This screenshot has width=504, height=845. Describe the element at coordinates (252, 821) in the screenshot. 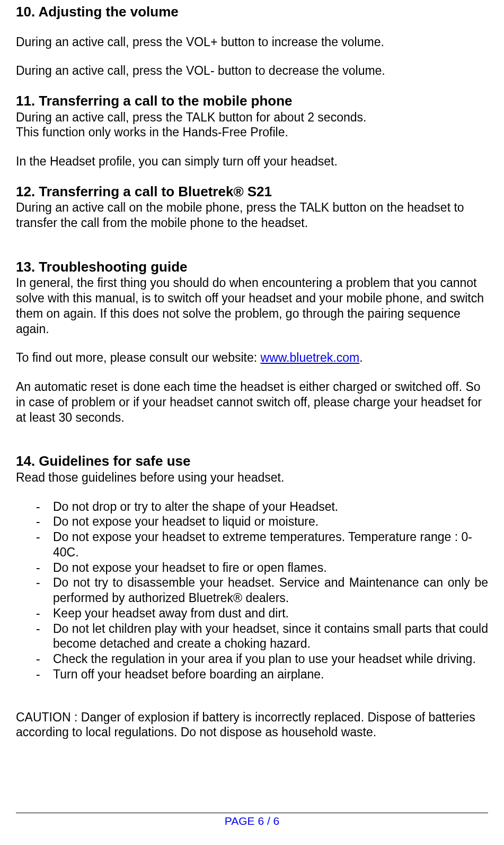

I see `page-number: PAGE 6 / 6` at that location.